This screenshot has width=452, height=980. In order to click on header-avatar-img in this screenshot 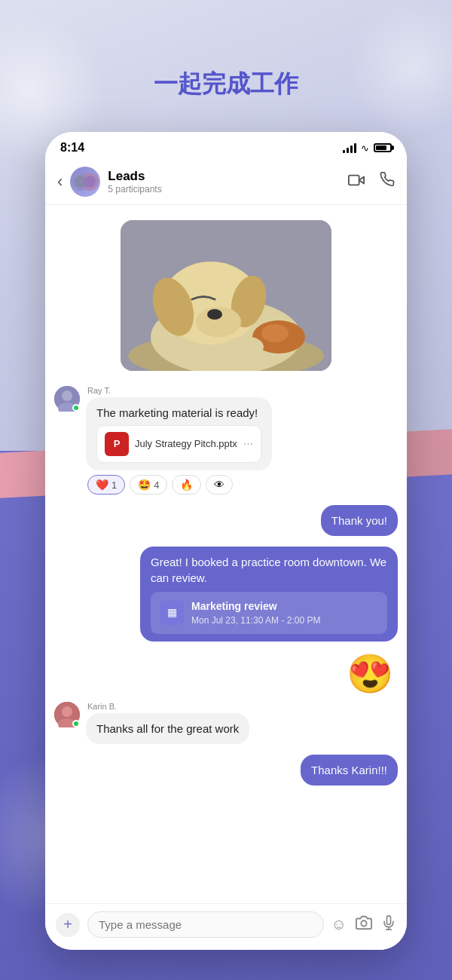, I will do `click(85, 182)`.